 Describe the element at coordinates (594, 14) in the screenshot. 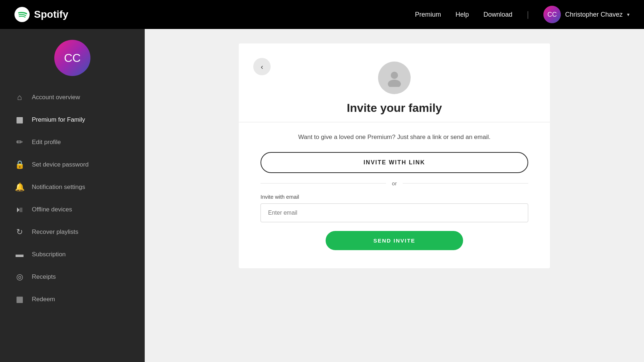

I see `topnav-username: Christopher Chavez` at that location.